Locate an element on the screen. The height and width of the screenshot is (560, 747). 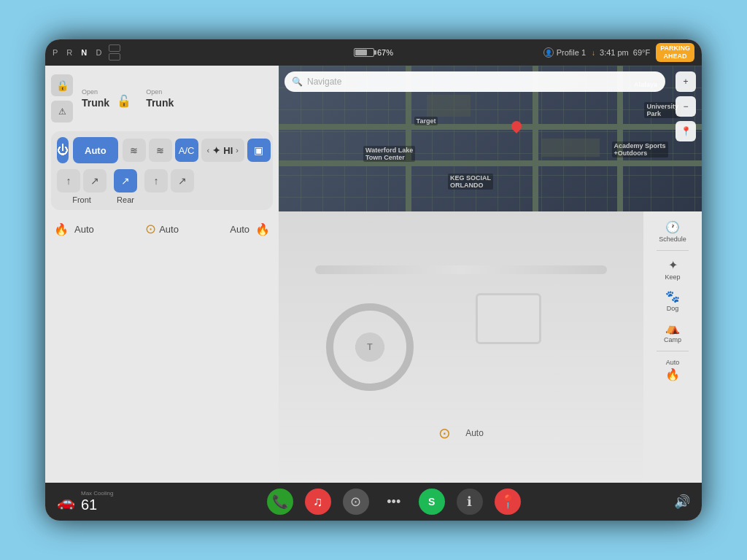
navigate-placeholder: Navigate is located at coordinates (324, 82).